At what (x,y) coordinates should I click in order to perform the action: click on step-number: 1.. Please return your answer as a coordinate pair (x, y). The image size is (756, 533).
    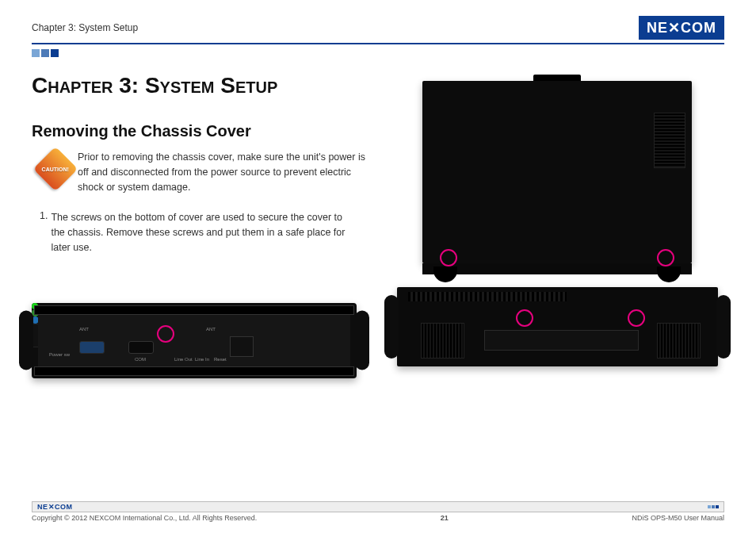
    Looking at the image, I should click on (44, 232).